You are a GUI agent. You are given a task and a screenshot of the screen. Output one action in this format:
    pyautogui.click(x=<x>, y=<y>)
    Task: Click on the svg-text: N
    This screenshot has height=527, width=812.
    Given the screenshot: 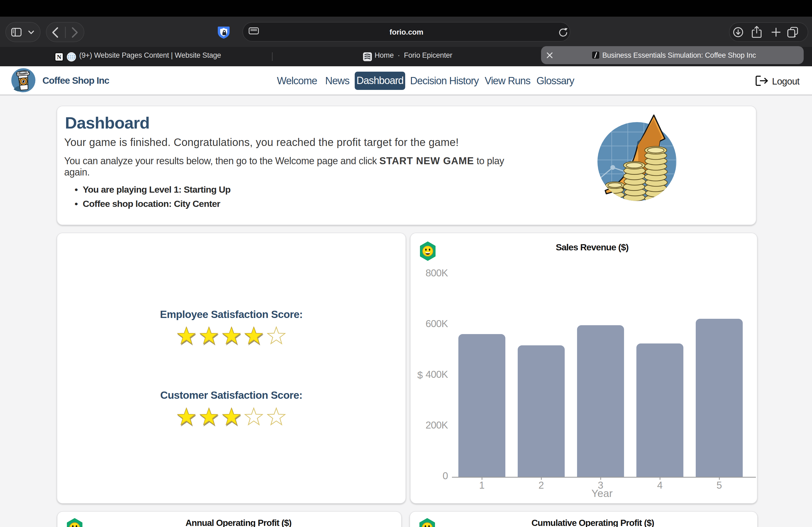 What is the action you would take?
    pyautogui.click(x=59, y=57)
    